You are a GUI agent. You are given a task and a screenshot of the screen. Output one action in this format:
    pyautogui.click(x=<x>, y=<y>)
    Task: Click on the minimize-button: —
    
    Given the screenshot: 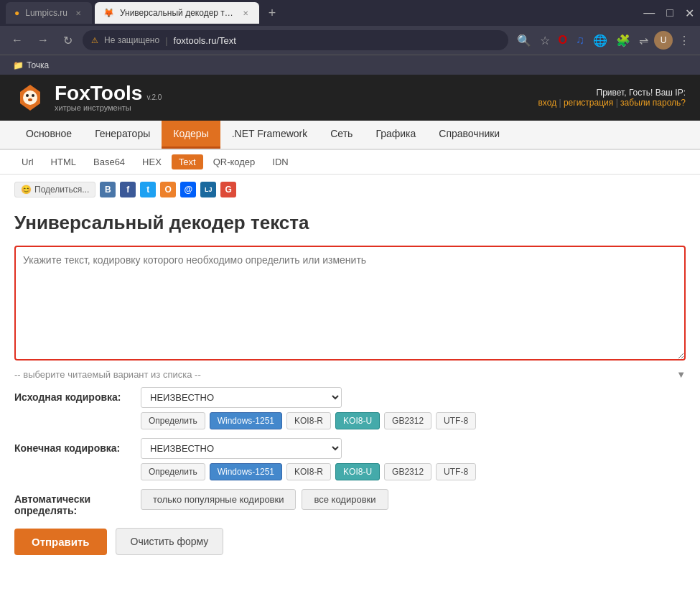 What is the action you would take?
    pyautogui.click(x=649, y=13)
    